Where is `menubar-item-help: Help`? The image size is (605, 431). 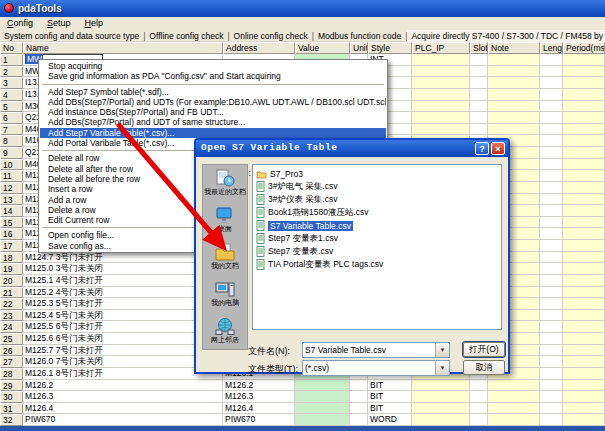 menubar-item-help: Help is located at coordinates (94, 24).